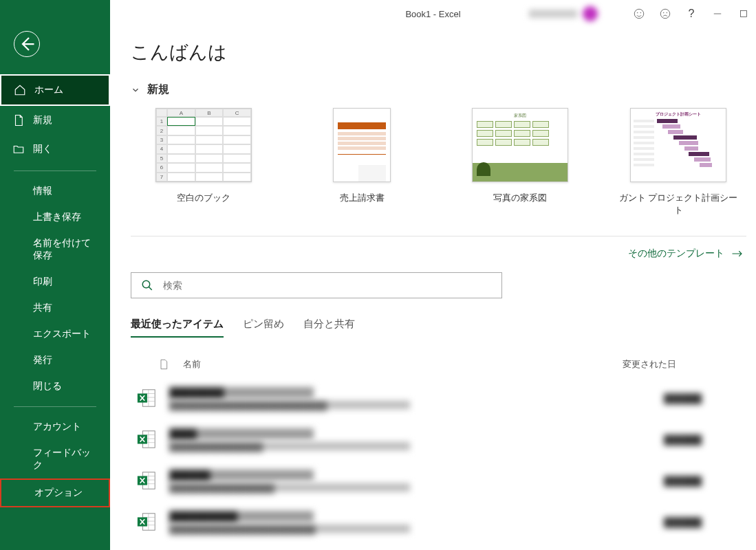  What do you see at coordinates (204, 198) in the screenshot?
I see `template-label: 空白のブック` at bounding box center [204, 198].